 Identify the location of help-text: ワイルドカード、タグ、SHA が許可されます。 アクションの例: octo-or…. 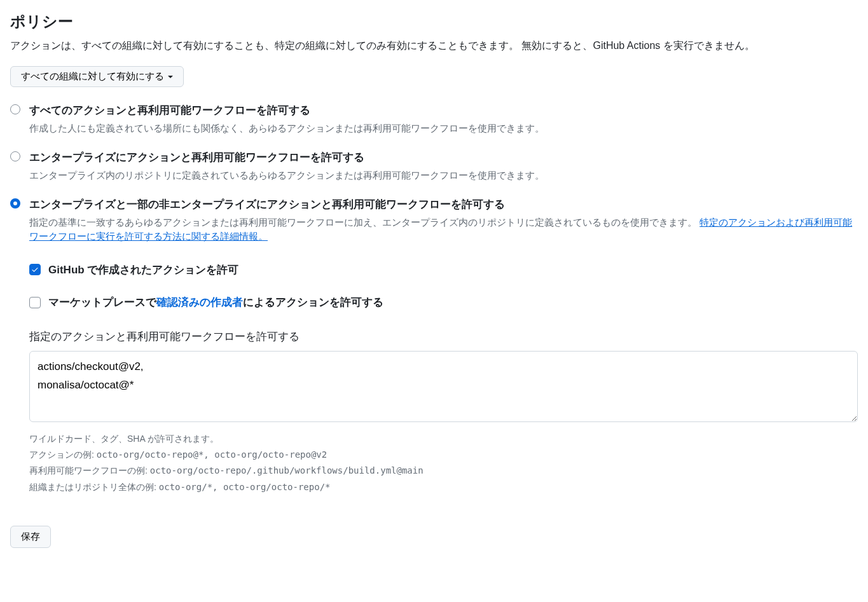
(444, 463).